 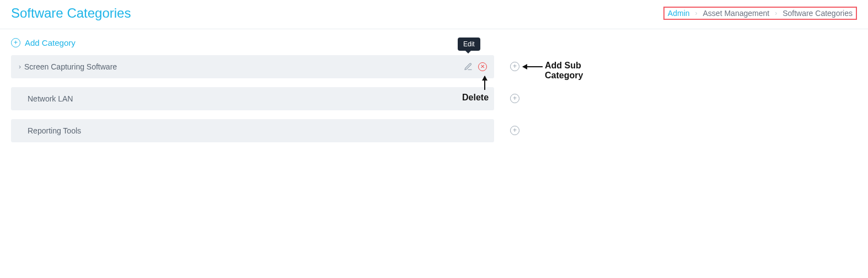 What do you see at coordinates (253, 131) in the screenshot?
I see `category-row: Reporting Tools` at bounding box center [253, 131].